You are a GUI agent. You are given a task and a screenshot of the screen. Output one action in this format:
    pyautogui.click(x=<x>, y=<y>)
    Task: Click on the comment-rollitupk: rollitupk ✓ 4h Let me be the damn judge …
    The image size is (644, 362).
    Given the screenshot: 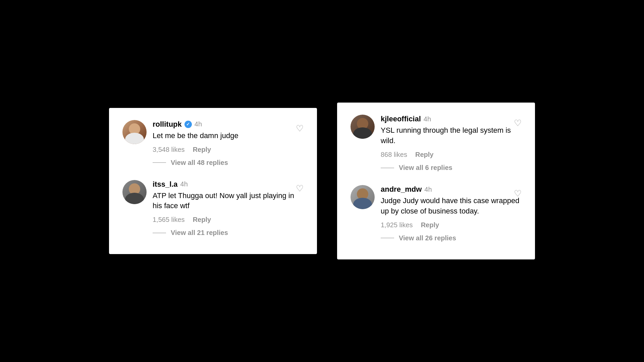 What is the action you would take?
    pyautogui.click(x=213, y=145)
    